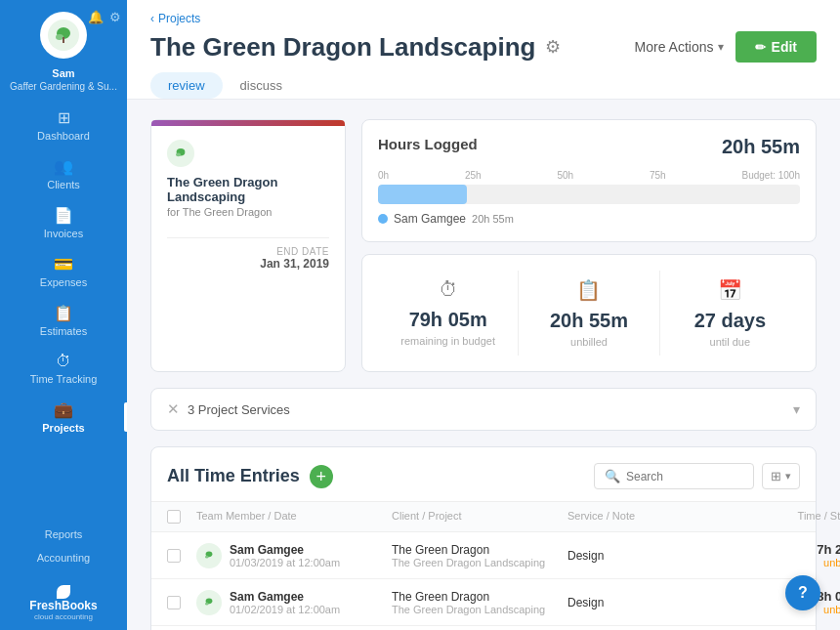 The height and width of the screenshot is (630, 840). I want to click on edit-button: ✏ Edit, so click(776, 47).